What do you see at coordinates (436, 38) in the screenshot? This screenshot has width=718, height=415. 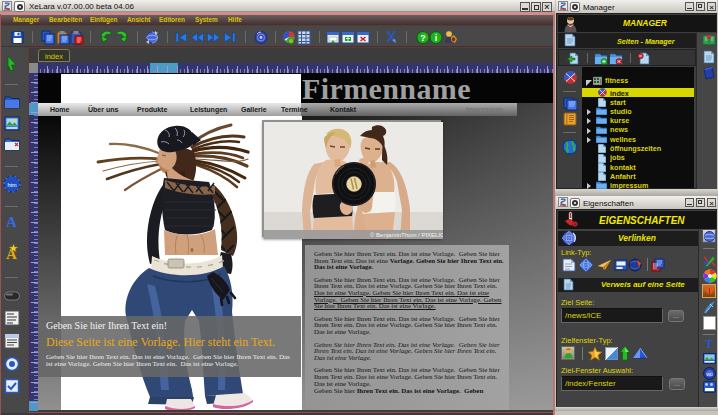 I see `svg-text: i` at bounding box center [436, 38].